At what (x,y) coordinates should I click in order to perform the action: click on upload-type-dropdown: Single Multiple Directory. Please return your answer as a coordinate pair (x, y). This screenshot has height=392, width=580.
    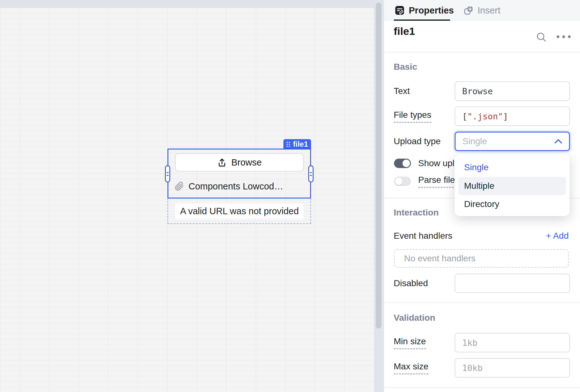
    Looking at the image, I should click on (512, 185).